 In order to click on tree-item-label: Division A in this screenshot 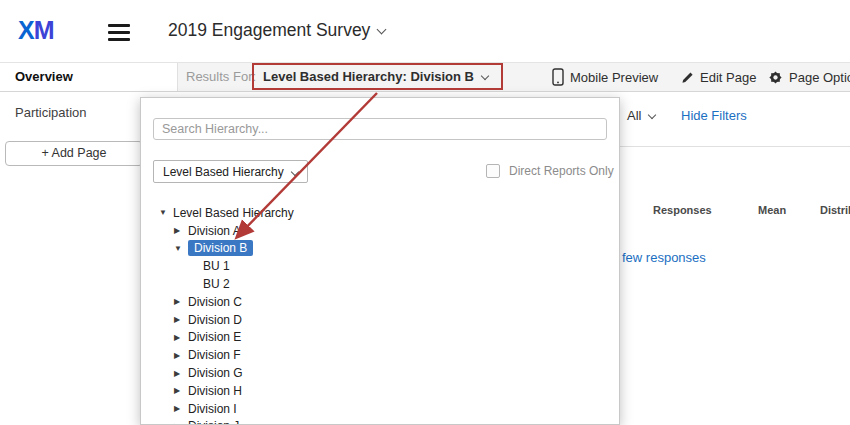, I will do `click(214, 231)`.